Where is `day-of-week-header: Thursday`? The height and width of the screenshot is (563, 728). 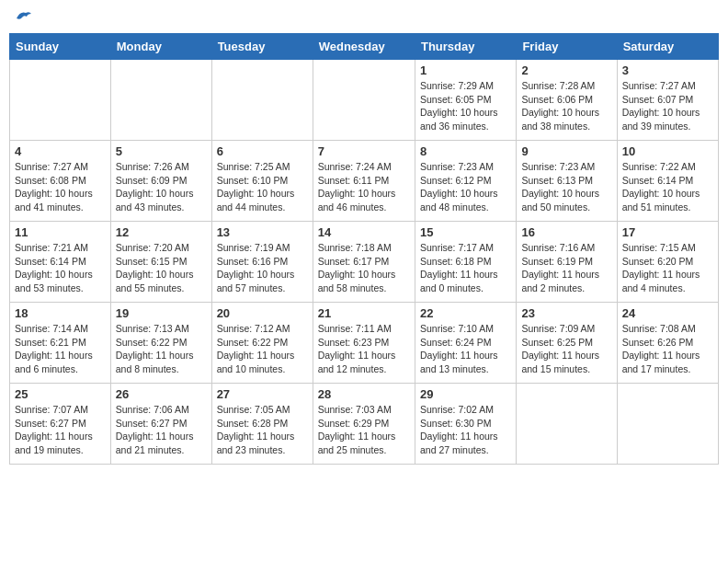
day-of-week-header: Thursday is located at coordinates (465, 47).